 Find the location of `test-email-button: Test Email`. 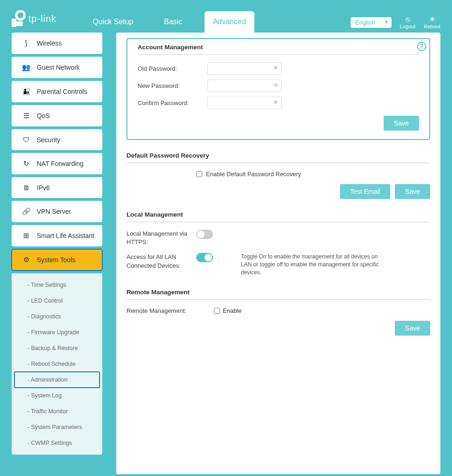

test-email-button: Test Email is located at coordinates (366, 192).